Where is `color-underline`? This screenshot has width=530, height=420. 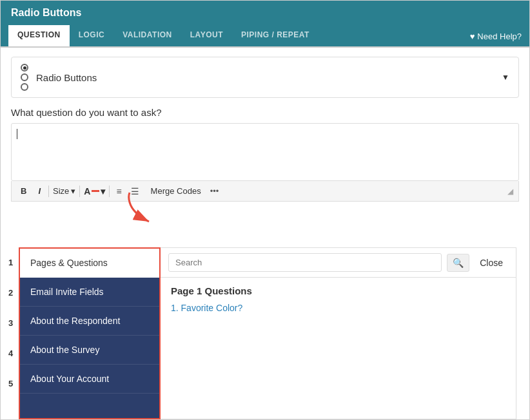 color-underline is located at coordinates (95, 191).